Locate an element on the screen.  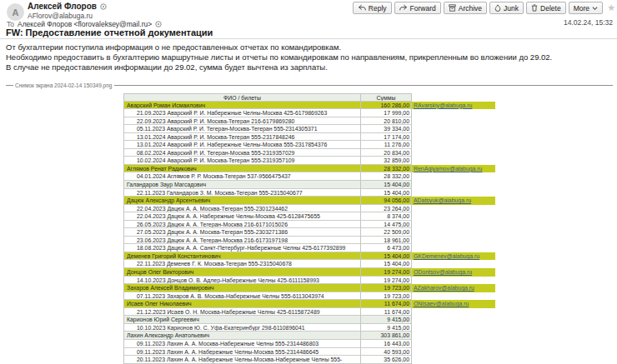
separator-line is located at coordinates (364, 85).